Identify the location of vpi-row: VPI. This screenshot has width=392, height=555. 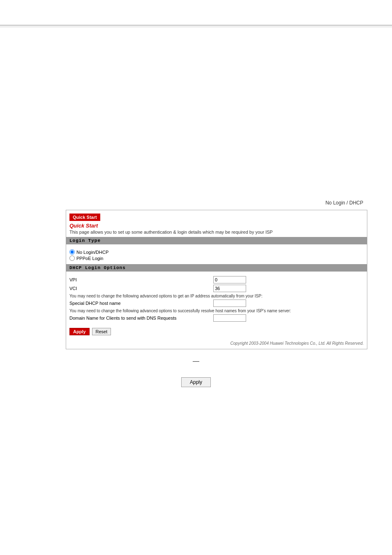
(217, 280).